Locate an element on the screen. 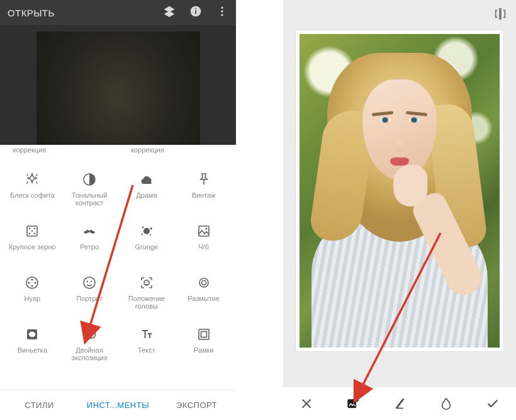  tool-label: Положение головы is located at coordinates (147, 302).